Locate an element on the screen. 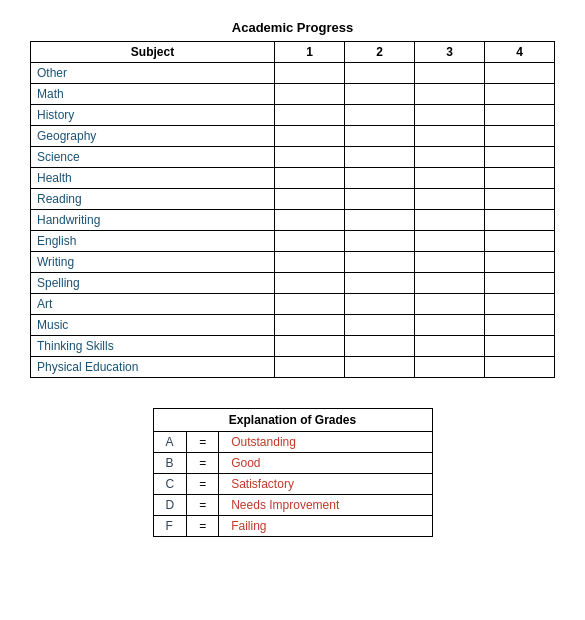 The image size is (585, 620). grades-title: Explanation of Grades is located at coordinates (292, 420).